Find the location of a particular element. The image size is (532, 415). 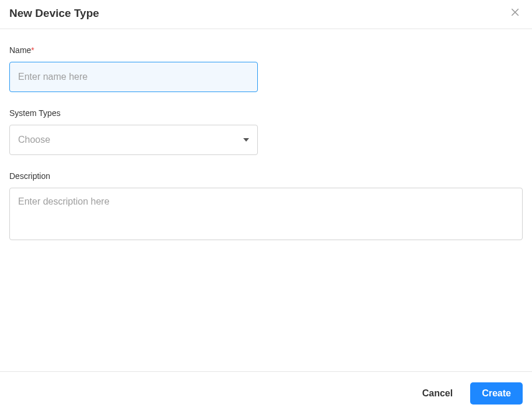

system-types-field-group: System Types Choose is located at coordinates (266, 132).